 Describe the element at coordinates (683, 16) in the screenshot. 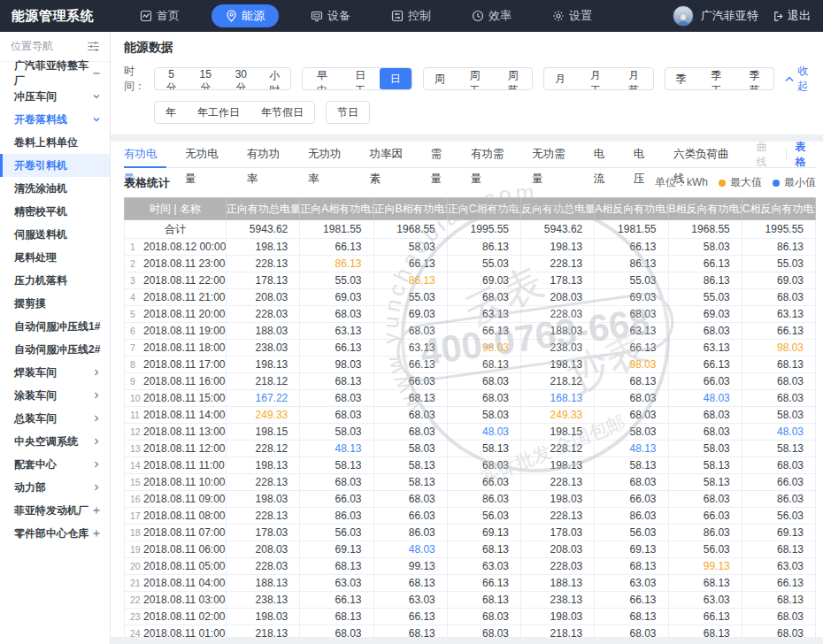

I see `avatar` at that location.